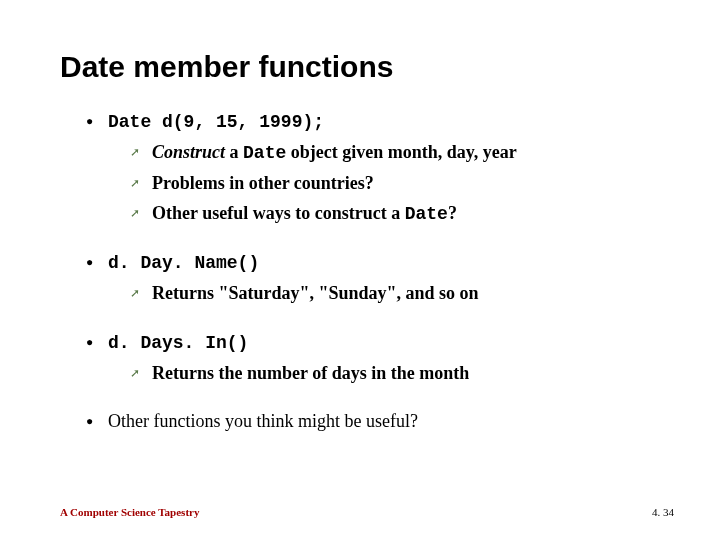  I want to click on bullet-head-code: d. Day. Name(), so click(184, 263).